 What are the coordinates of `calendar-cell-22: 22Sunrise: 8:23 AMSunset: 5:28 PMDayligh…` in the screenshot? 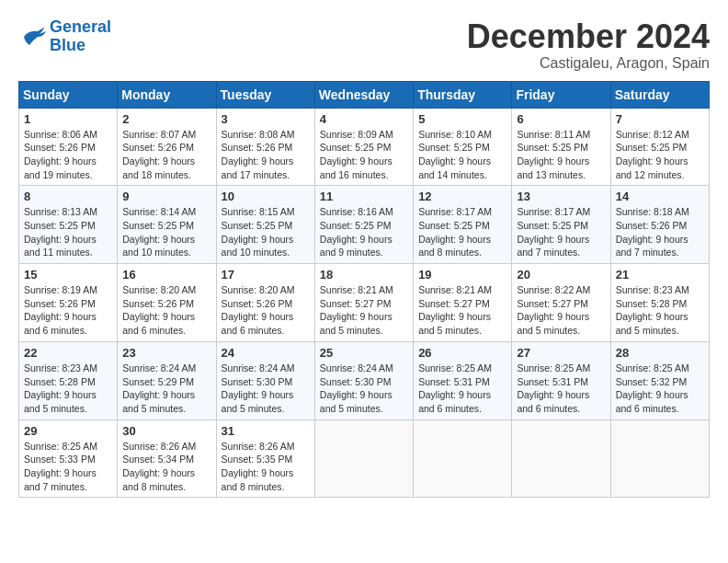 It's located at (68, 381).